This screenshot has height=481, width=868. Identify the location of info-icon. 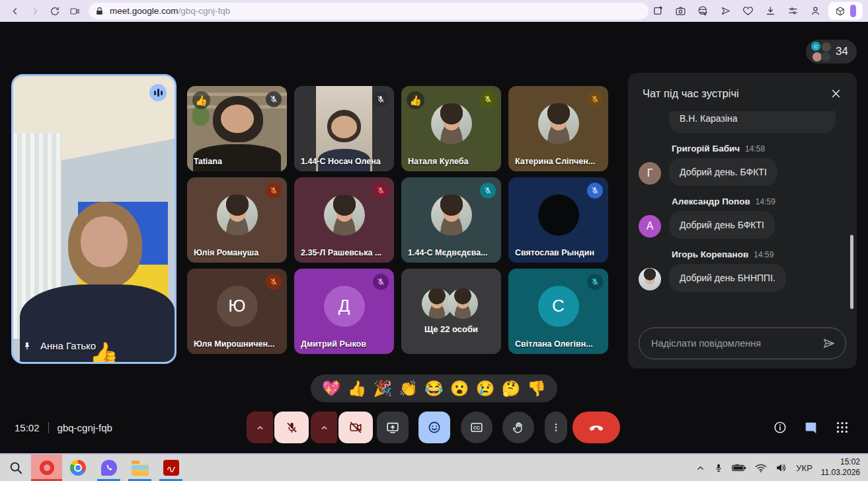
(780, 427).